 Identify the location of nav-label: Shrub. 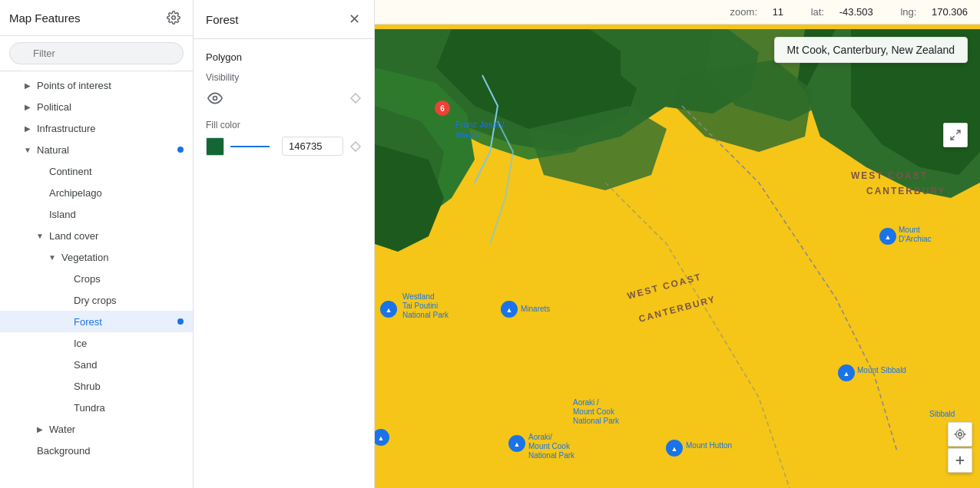
(129, 387).